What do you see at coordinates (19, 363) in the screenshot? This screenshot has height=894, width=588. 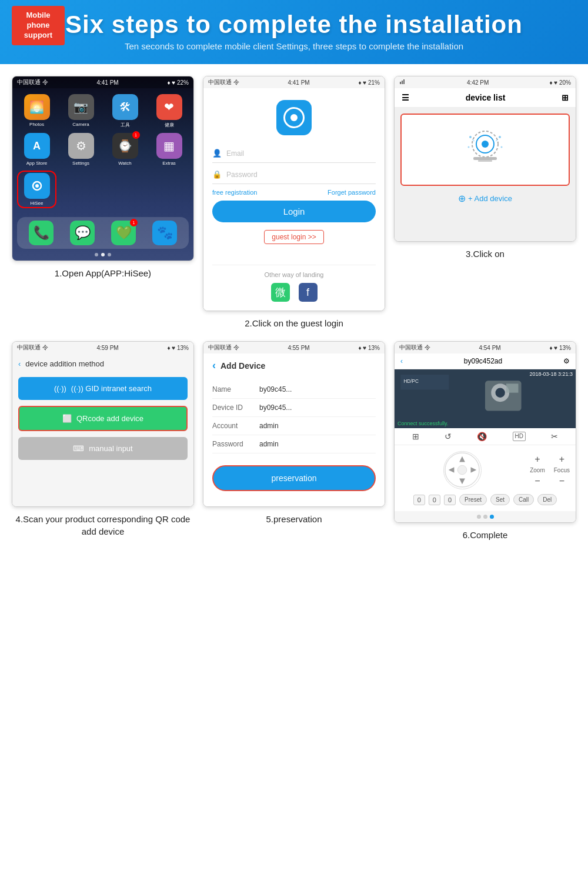 I see `back-arrow: ‹` at bounding box center [19, 363].